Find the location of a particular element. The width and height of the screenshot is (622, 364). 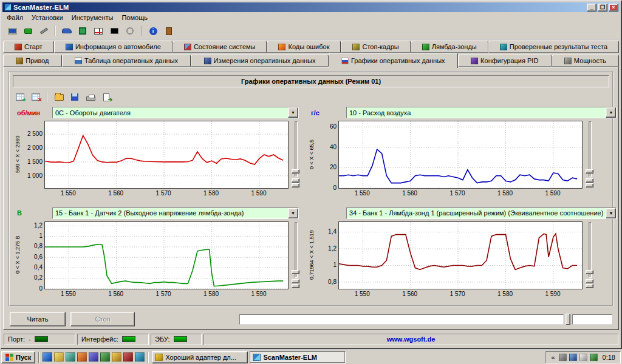

quicklaunch-winamp-icon is located at coordinates (128, 357).